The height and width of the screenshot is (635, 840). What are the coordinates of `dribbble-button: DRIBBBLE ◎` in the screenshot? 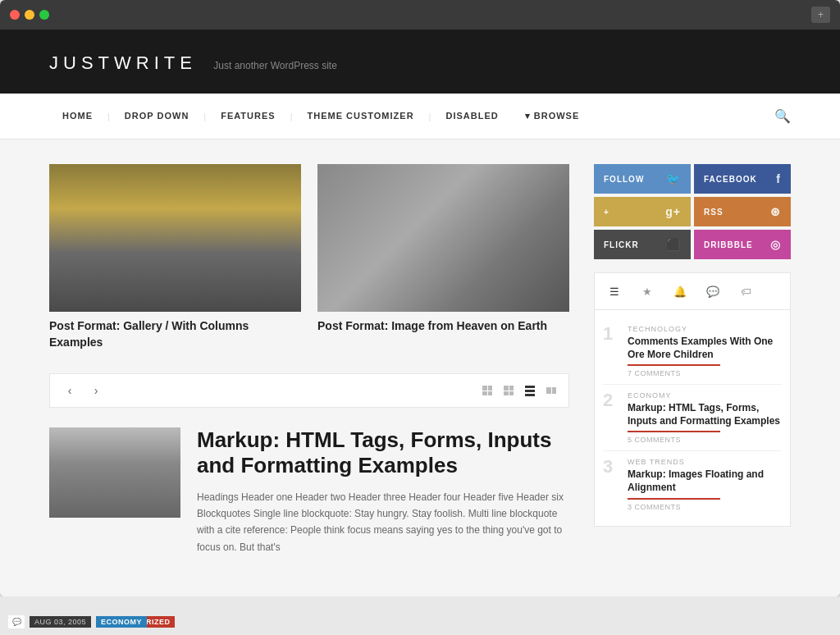 It's located at (742, 244).